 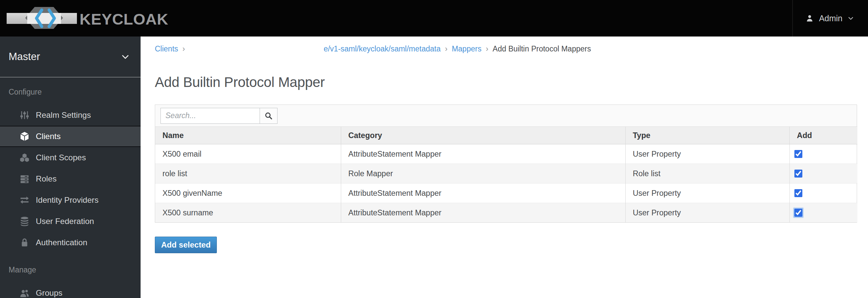 I want to click on user-menu: Admin, so click(x=830, y=18).